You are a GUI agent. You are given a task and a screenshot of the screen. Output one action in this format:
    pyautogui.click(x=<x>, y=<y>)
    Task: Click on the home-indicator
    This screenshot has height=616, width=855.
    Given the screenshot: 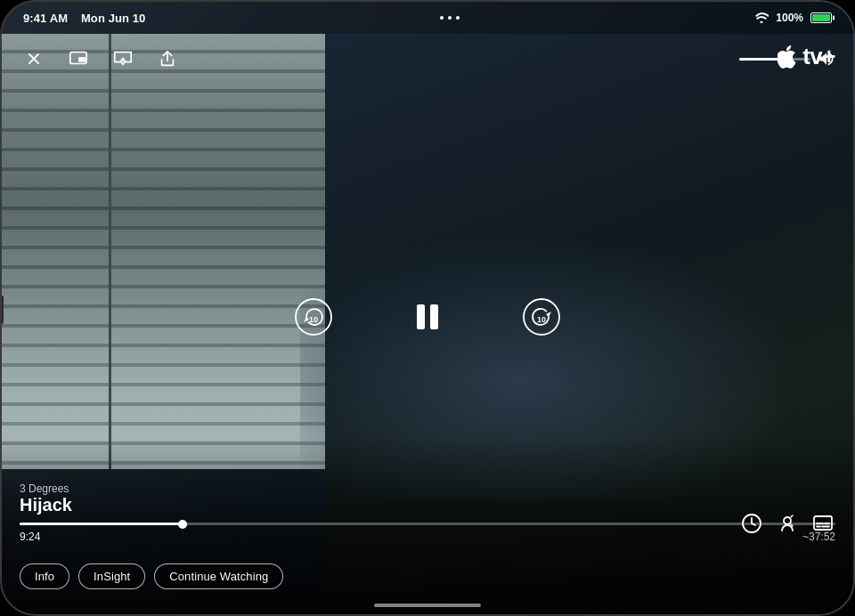 What is the action you would take?
    pyautogui.click(x=428, y=605)
    